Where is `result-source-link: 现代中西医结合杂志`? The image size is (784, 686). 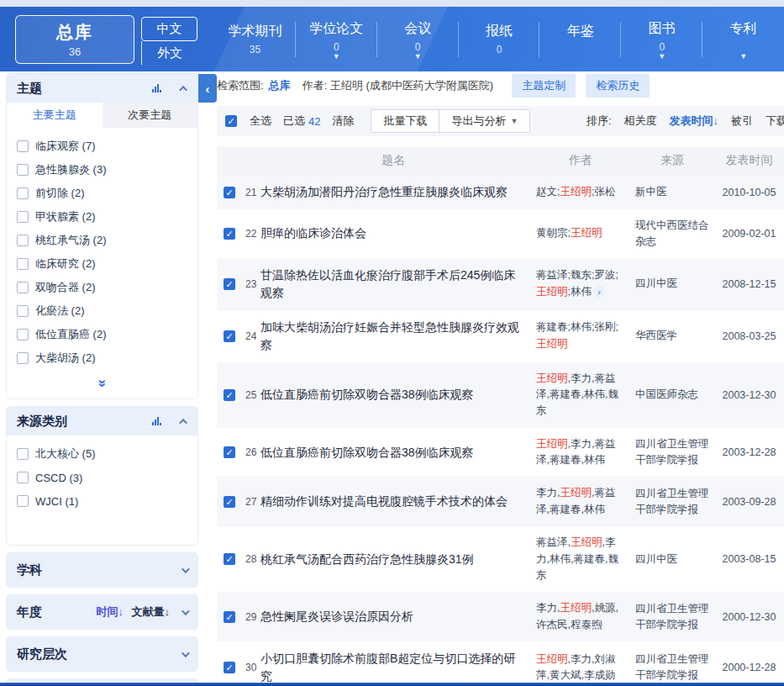
result-source-link: 现代中西医结合杂志 is located at coordinates (672, 234).